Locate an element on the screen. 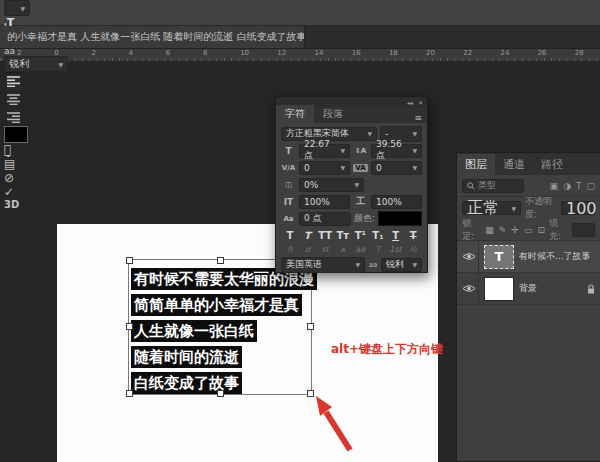  text-style-button: T¹ is located at coordinates (361, 236).